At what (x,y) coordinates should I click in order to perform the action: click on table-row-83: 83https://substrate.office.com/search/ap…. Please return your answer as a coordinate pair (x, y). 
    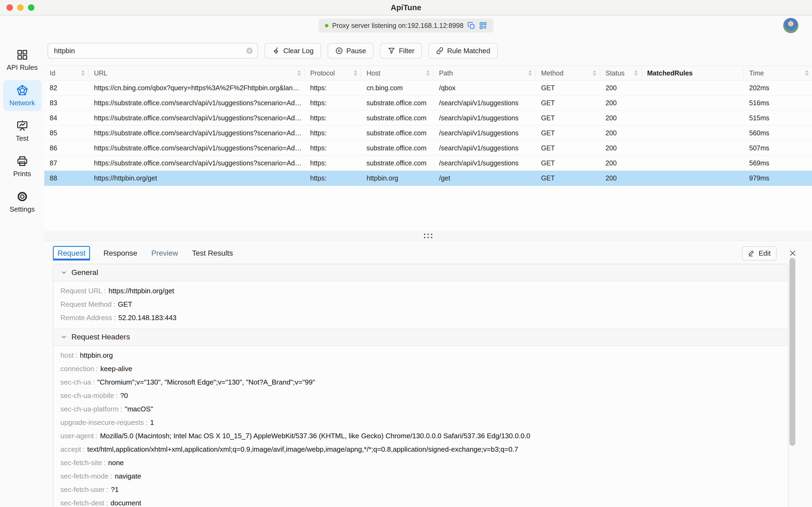
    Looking at the image, I should click on (428, 103).